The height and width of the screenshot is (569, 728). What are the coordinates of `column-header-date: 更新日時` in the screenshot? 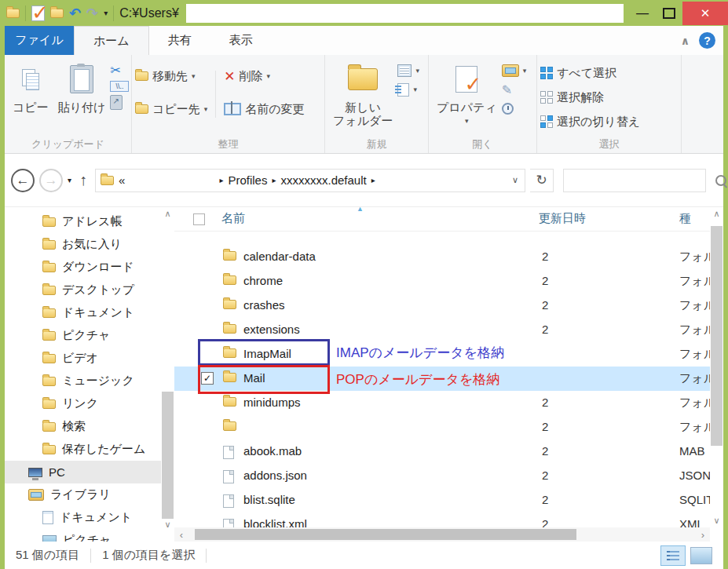 It's located at (562, 218).